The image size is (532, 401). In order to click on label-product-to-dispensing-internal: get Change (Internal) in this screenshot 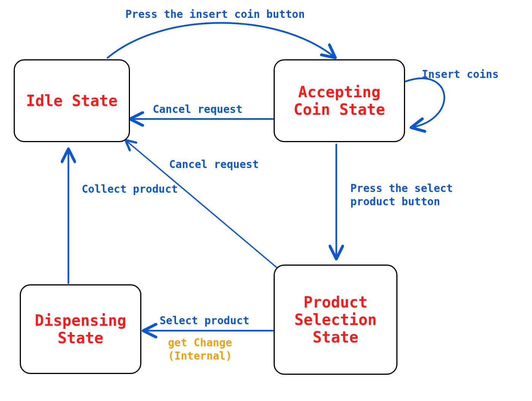, I will do `click(200, 349)`.